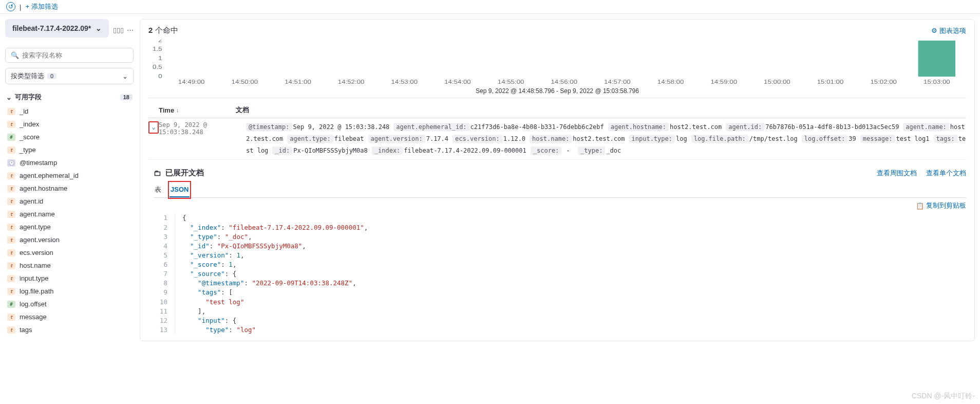 The height and width of the screenshot is (404, 980). I want to click on kv-value: Px-QIoMBFSSSybjyM0a8, so click(331, 151).